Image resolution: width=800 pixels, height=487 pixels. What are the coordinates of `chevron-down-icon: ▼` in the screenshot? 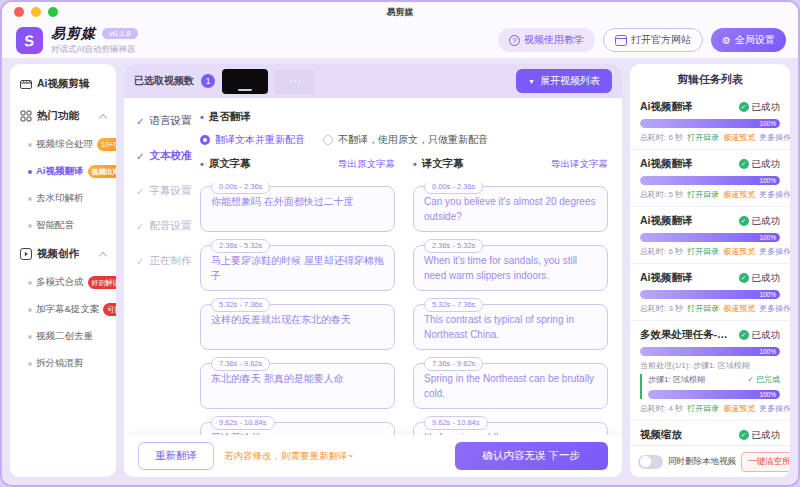 It's located at (532, 82).